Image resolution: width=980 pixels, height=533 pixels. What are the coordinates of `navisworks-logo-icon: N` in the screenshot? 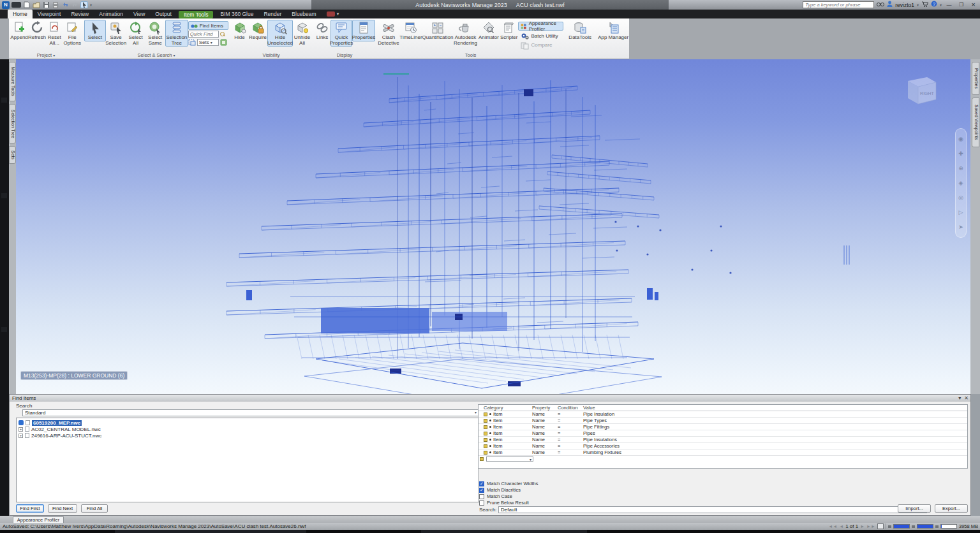 It's located at (6, 5).